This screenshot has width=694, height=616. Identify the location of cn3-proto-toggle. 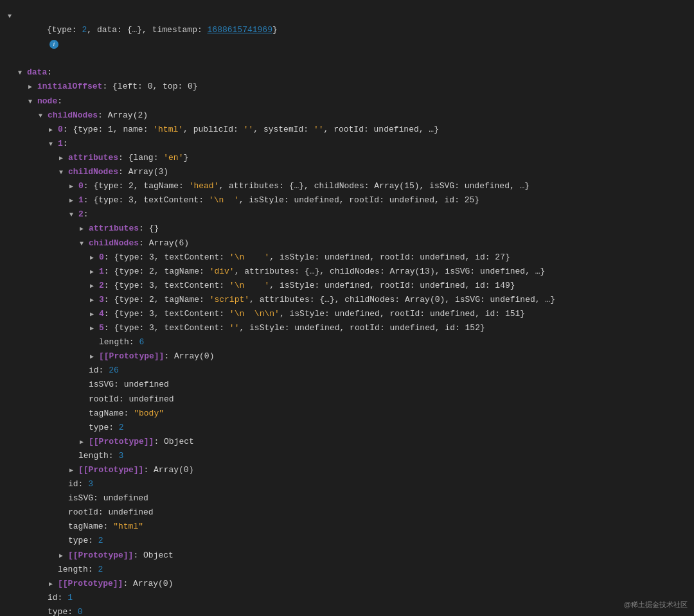
(94, 356).